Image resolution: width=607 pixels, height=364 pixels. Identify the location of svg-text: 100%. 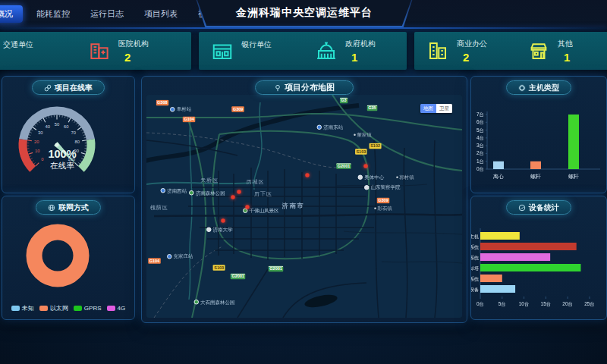
(62, 154).